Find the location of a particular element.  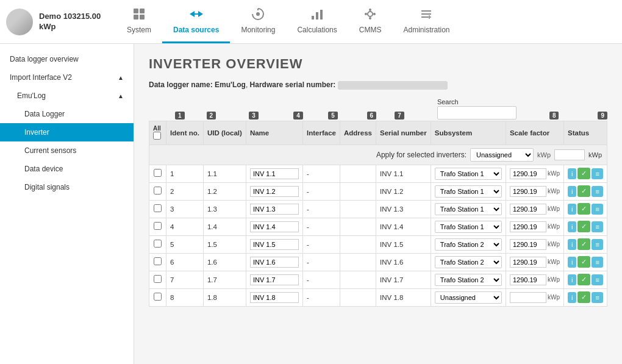

row-check-btn-3: ✓ is located at coordinates (584, 209).